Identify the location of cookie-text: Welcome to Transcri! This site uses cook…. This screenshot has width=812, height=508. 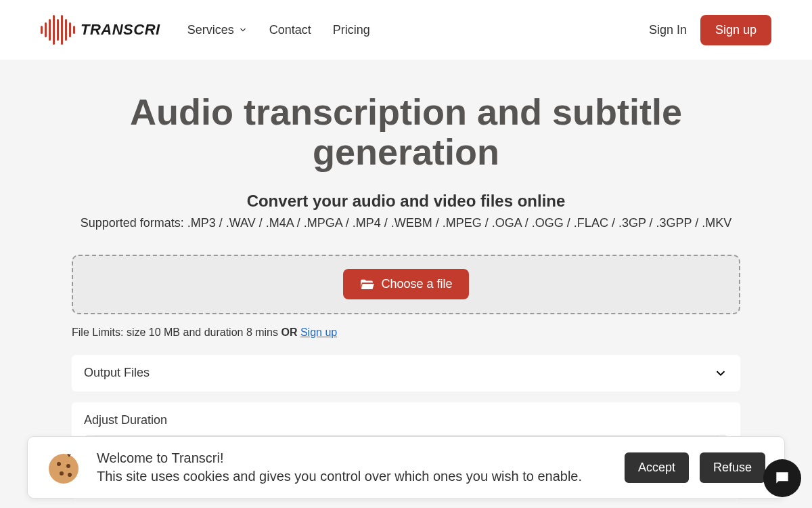
(340, 467).